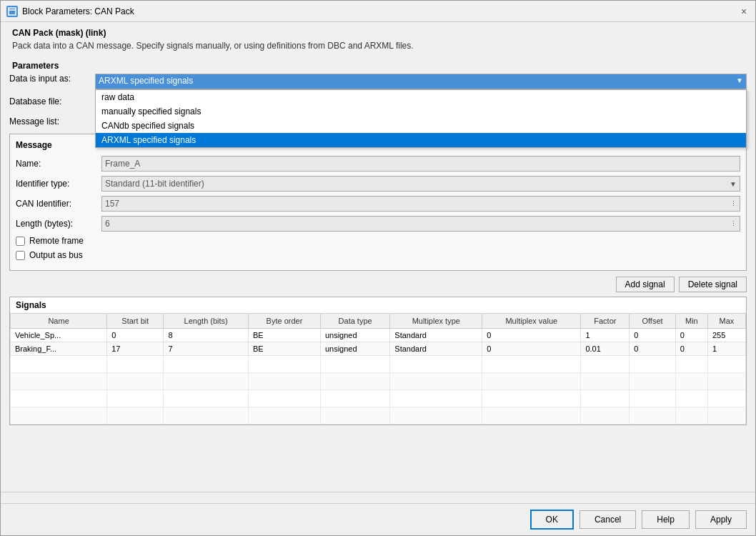 This screenshot has width=756, height=536. I want to click on message-list-label: Message list:, so click(52, 121).